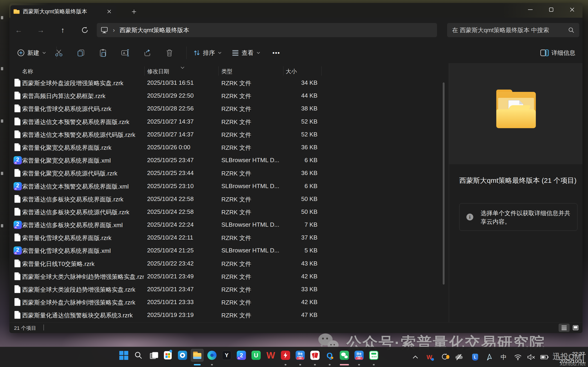  What do you see at coordinates (227, 355) in the screenshot?
I see `legion-app-button: Y` at bounding box center [227, 355].